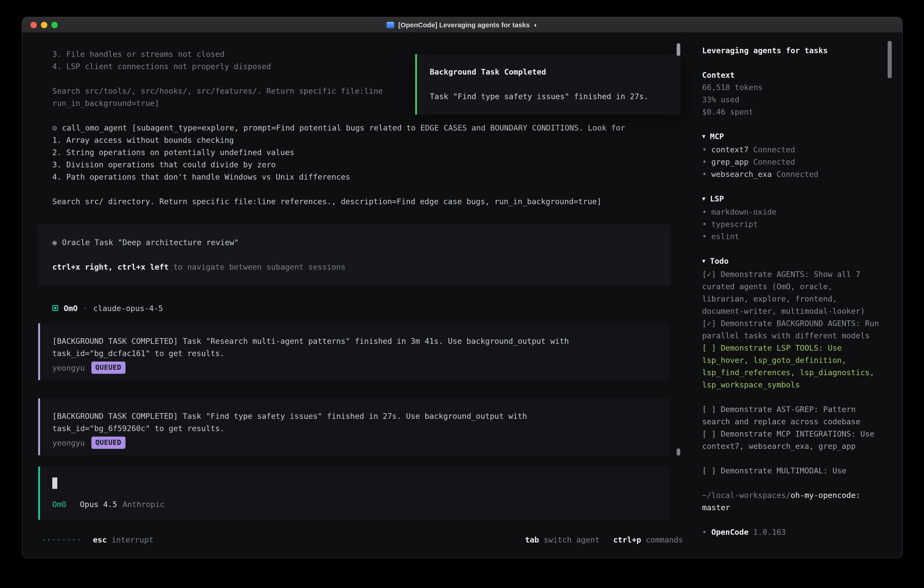 The image size is (924, 588). I want to click on oracle-task-card: ◉Oracle Task "Deep architecture review" …, so click(355, 255).